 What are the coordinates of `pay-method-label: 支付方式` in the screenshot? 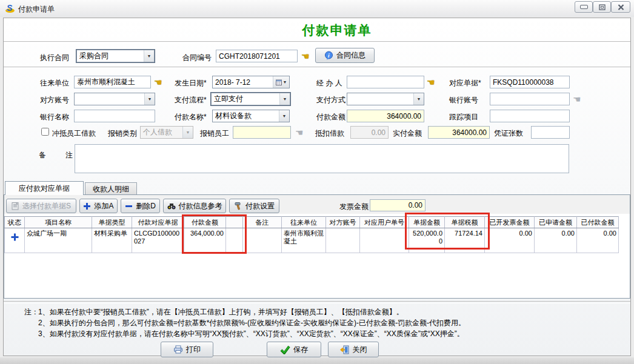 It's located at (331, 101).